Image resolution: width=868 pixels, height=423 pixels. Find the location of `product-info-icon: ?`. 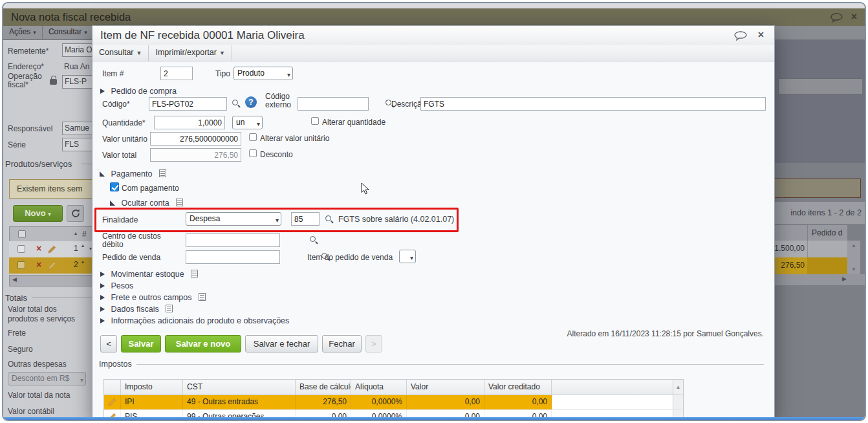

product-info-icon: ? is located at coordinates (251, 102).